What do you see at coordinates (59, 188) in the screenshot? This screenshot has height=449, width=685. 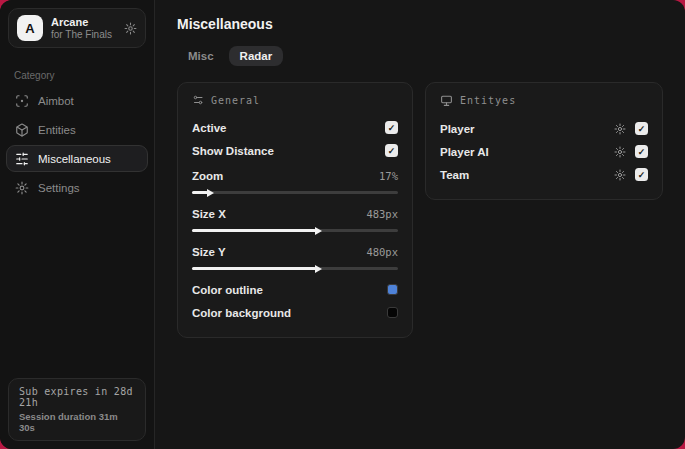 I see `sidebar-item-label: Settings` at bounding box center [59, 188].